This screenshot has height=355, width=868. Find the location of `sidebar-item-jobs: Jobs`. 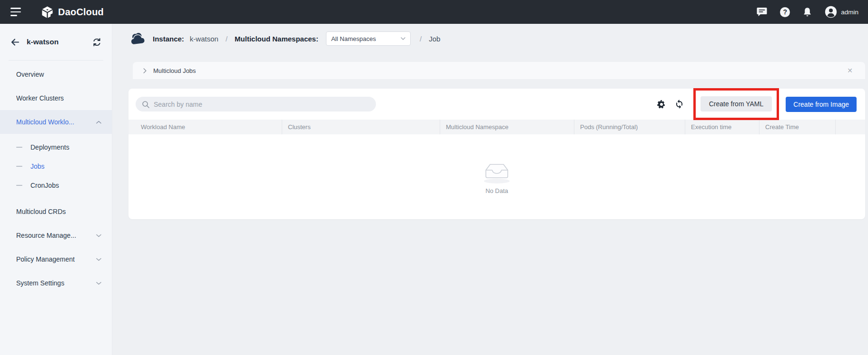

sidebar-item-jobs: Jobs is located at coordinates (56, 166).